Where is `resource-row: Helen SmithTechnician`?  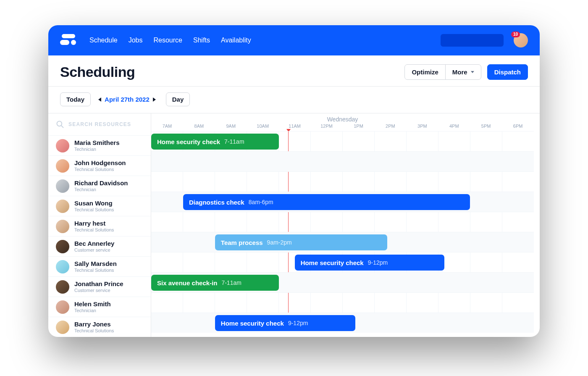
resource-row: Helen SmithTechnician is located at coordinates (100, 307).